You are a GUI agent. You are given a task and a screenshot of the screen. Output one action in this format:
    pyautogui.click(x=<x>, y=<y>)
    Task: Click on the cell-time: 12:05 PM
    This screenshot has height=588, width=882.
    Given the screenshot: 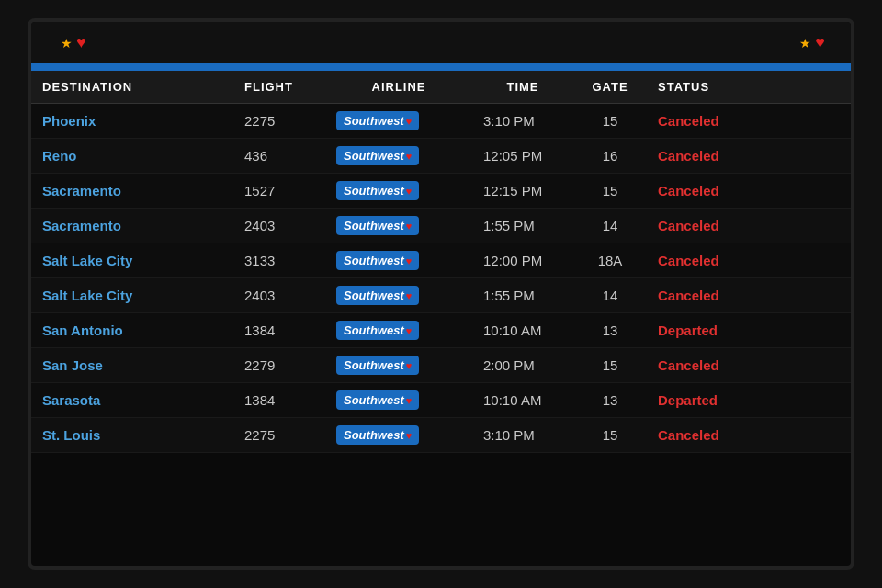 What is the action you would take?
    pyautogui.click(x=523, y=156)
    